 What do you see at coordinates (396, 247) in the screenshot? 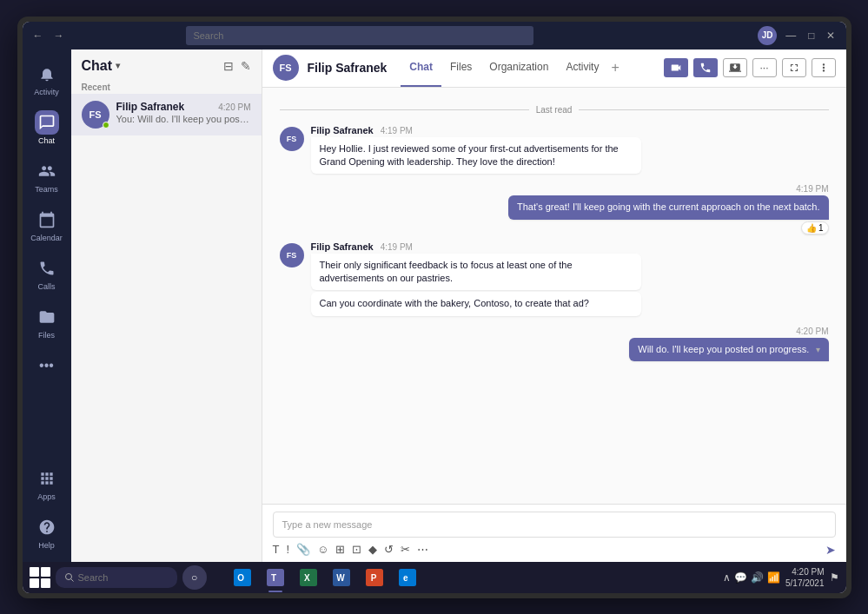
I see `msg-time-3: 4:19 PM` at bounding box center [396, 247].